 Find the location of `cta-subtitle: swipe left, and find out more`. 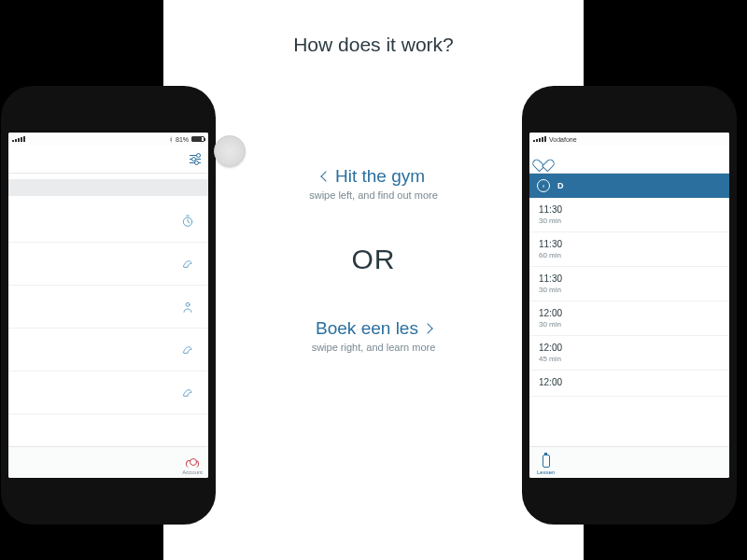

cta-subtitle: swipe left, and find out more is located at coordinates (374, 195).